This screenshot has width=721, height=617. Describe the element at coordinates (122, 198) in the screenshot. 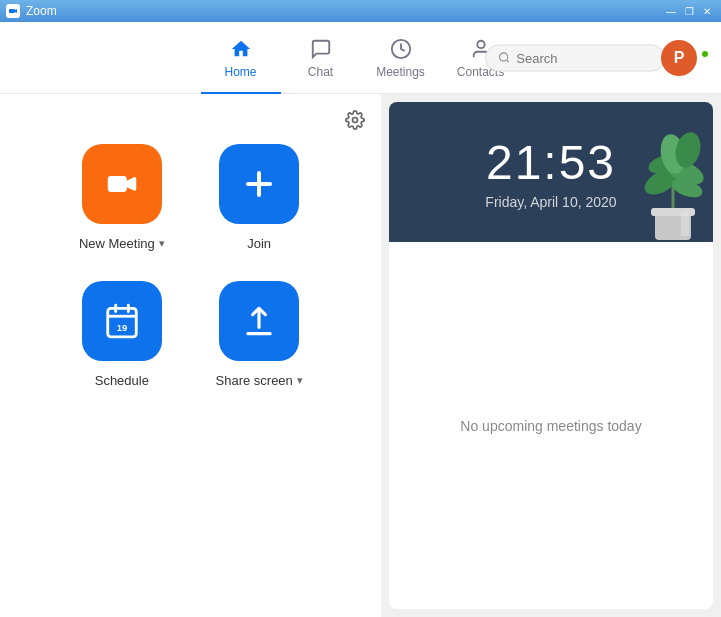

I see `action-new-meeting: New Meeting ▾` at that location.